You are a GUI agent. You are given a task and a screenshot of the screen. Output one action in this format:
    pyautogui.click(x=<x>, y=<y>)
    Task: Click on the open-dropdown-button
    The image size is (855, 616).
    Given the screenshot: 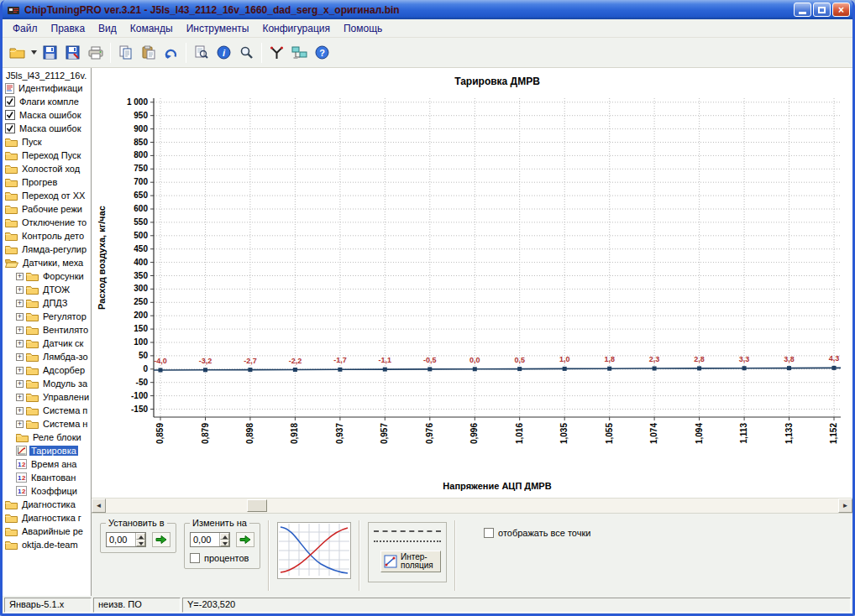 What is the action you would take?
    pyautogui.click(x=34, y=52)
    